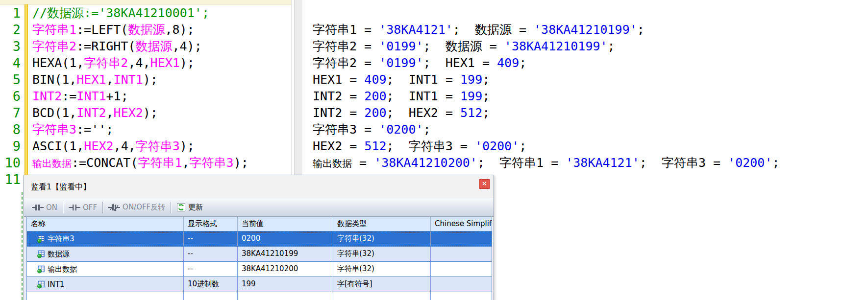 This screenshot has height=300, width=868. Describe the element at coordinates (484, 184) in the screenshot. I see `close-button: ×` at that location.